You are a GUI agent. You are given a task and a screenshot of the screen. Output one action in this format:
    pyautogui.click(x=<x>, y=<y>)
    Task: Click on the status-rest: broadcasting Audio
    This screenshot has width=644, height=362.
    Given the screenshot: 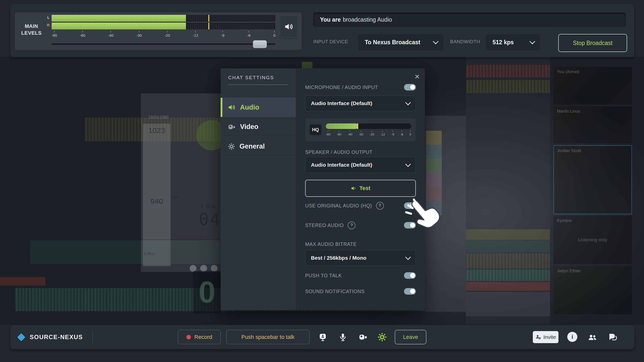 What is the action you would take?
    pyautogui.click(x=368, y=20)
    